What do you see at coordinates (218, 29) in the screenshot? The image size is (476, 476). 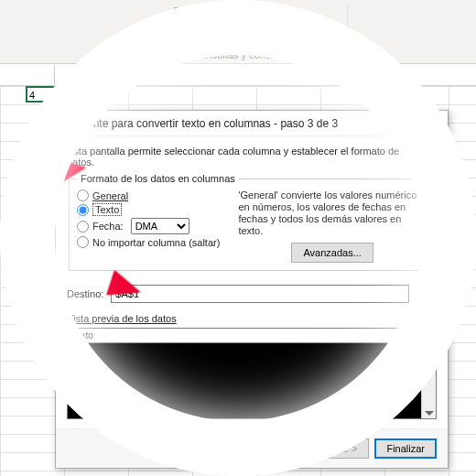 I see `links-icon` at bounding box center [218, 29].